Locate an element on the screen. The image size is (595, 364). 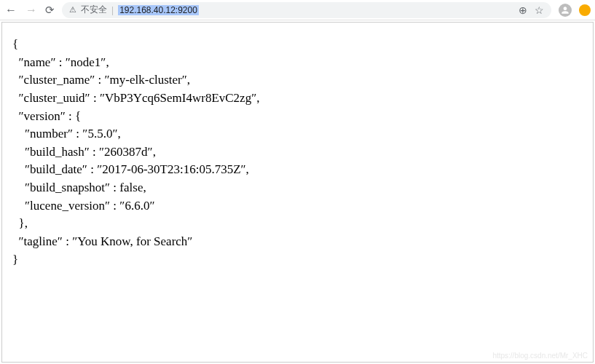
zoom-icon: ⊕ is located at coordinates (523, 10).